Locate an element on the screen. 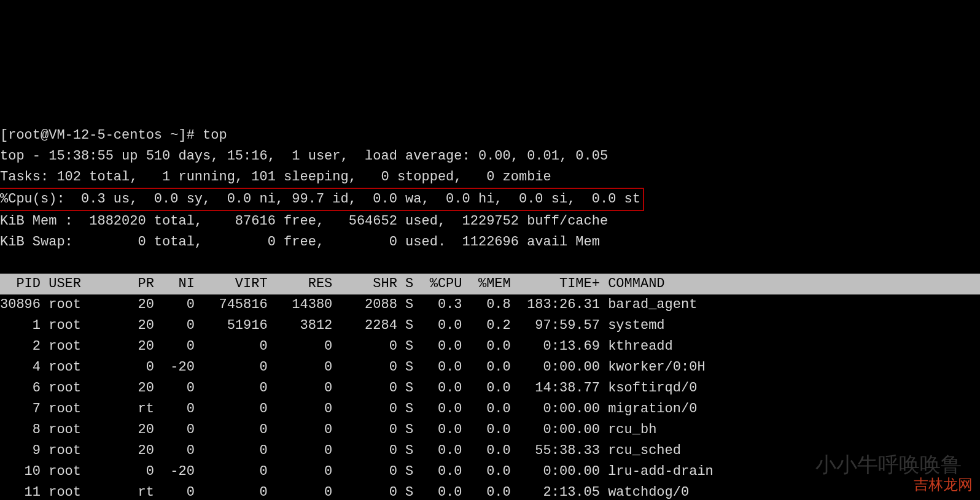 This screenshot has height=500, width=980. mem-summary-line: KiB Mem : 1882020 total, 87616 free, 564… is located at coordinates (304, 221).